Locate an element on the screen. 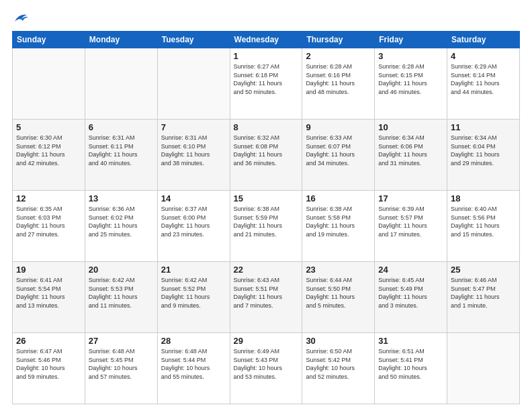  calendar-cell: 10Sunrise: 6:34 AM Sunset: 6:06 PM Dayli… is located at coordinates (411, 155).